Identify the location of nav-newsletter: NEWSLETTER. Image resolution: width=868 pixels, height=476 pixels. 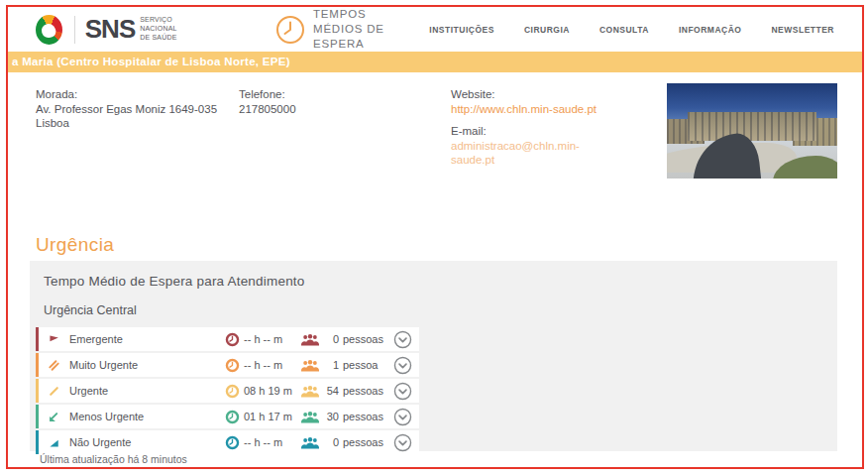
(803, 30).